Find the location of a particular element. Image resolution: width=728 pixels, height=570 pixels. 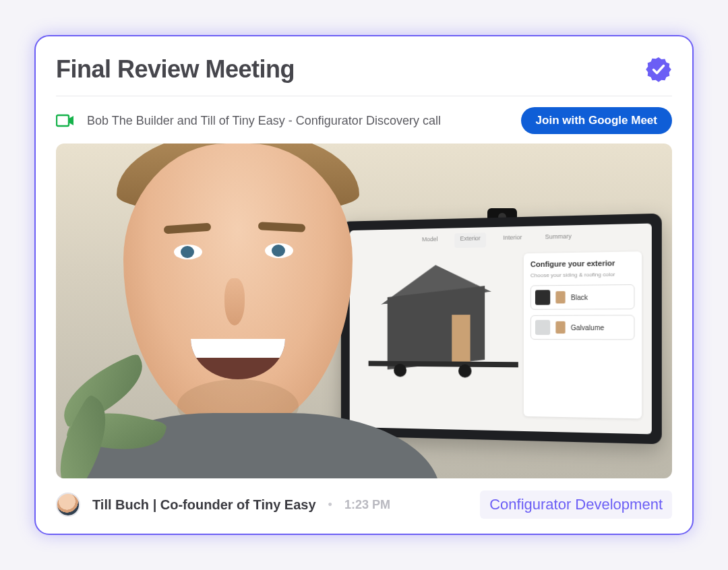

card-header: Final Review Meeting is located at coordinates (364, 75).